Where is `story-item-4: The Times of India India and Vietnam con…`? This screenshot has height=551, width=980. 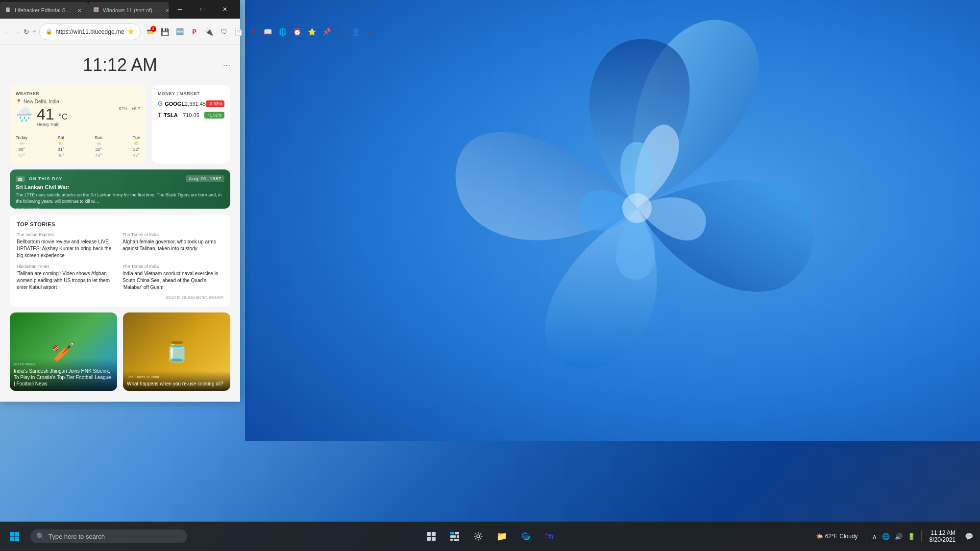 story-item-4: The Times of India India and Vietnam con… is located at coordinates (173, 277).